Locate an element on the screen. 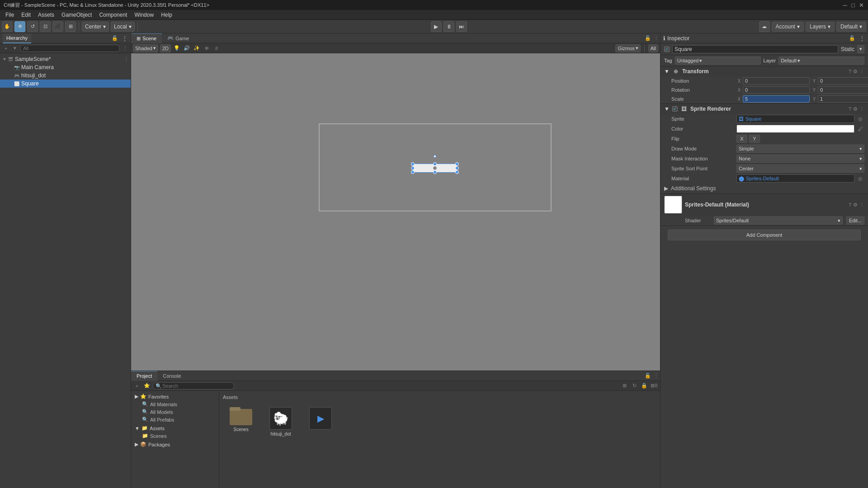 This screenshot has height=488, width=868. scene-effects-icon: ✨ is located at coordinates (197, 48).